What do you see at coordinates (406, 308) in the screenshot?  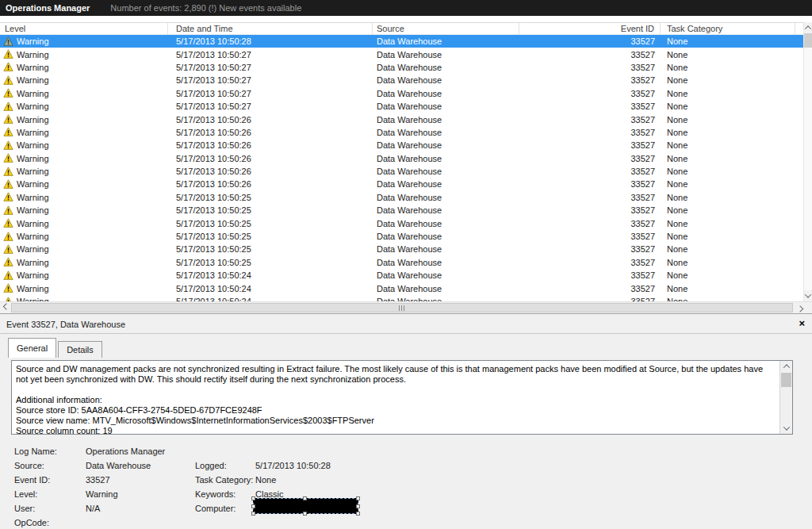 I see `horizontal-scrollbar` at bounding box center [406, 308].